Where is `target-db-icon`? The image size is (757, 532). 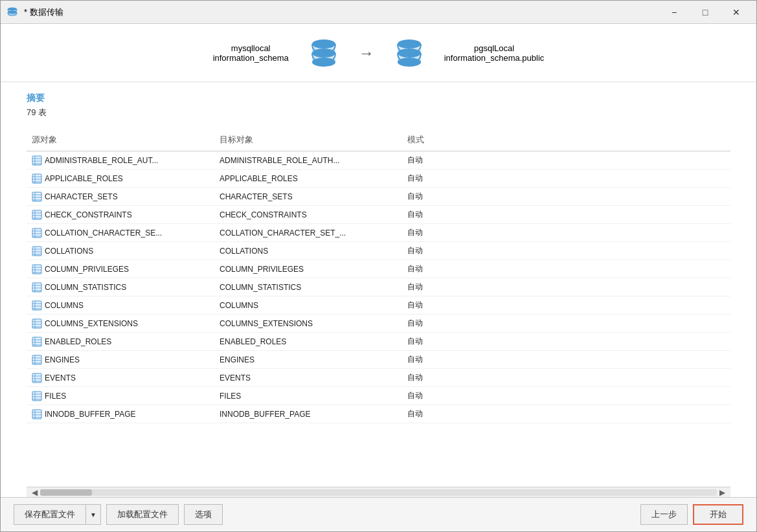 target-db-icon is located at coordinates (409, 53).